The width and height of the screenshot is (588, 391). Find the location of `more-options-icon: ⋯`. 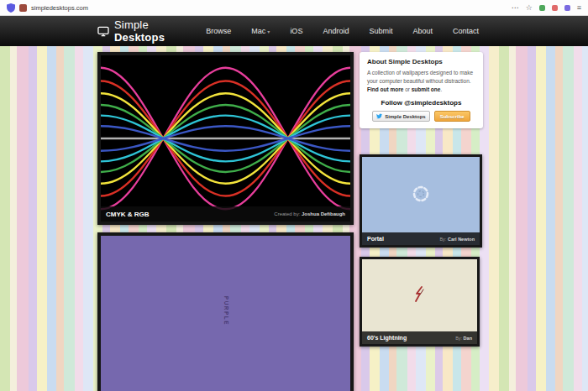

more-options-icon: ⋯ is located at coordinates (516, 8).